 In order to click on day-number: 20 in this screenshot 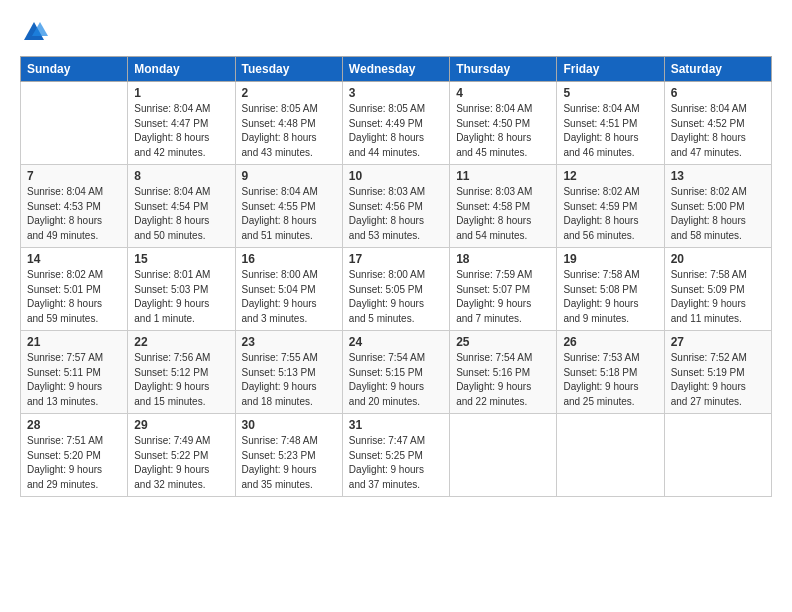, I will do `click(718, 259)`.